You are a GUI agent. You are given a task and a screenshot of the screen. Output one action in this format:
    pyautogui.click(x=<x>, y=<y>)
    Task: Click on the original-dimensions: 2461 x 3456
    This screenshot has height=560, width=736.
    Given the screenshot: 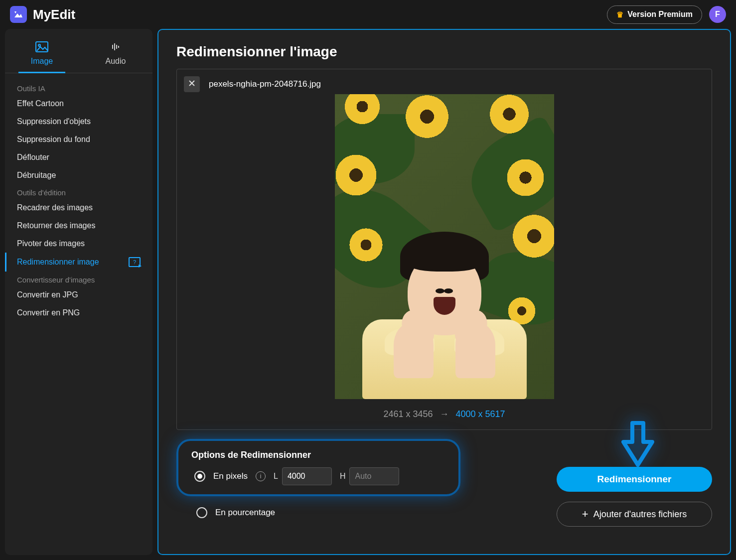 What is the action you would take?
    pyautogui.click(x=408, y=415)
    